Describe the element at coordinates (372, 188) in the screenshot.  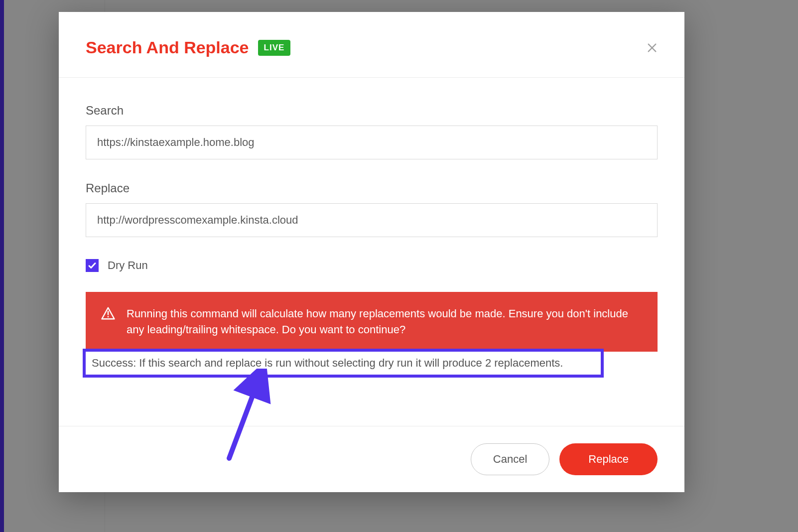
I see `replace-label: Replace` at that location.